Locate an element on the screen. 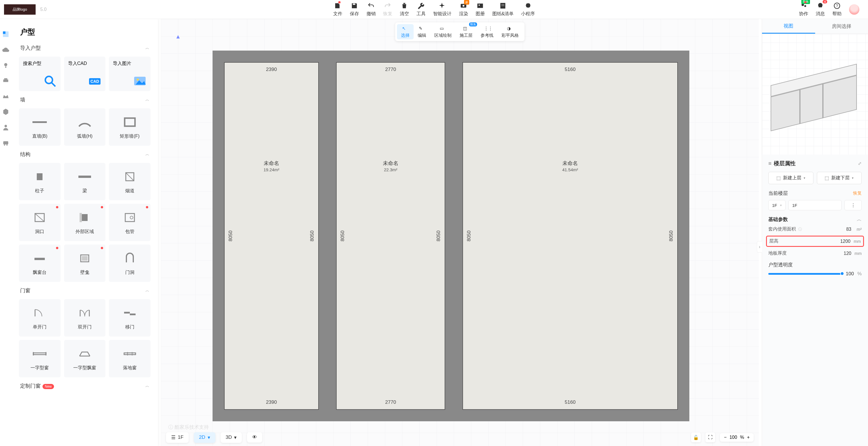 This screenshot has width=868, height=446. tool-col: 柱子 is located at coordinates (40, 181).